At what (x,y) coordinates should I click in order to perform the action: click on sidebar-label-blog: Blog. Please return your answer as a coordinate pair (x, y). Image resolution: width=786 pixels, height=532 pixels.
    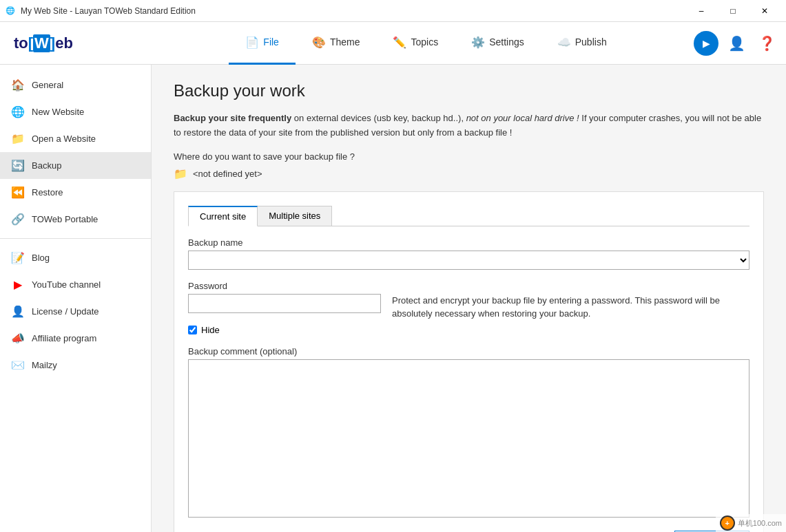
    Looking at the image, I should click on (41, 257).